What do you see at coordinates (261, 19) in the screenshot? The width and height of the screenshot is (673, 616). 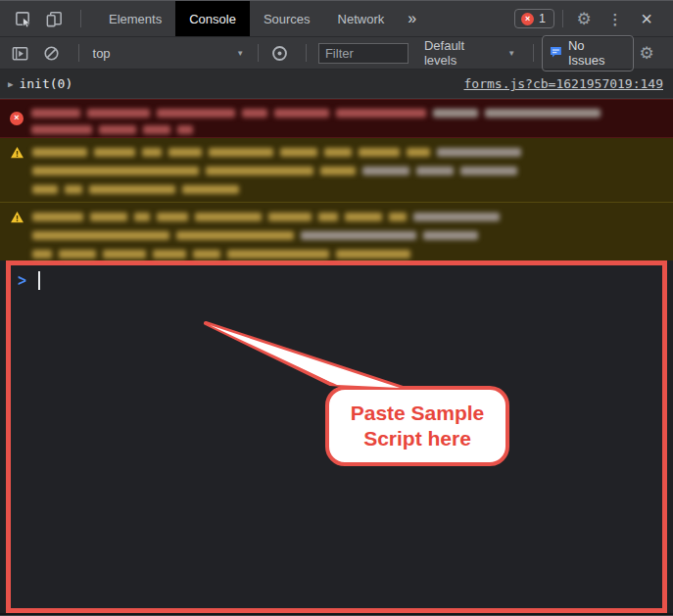 I see `panel-tabs: Elements Console Sources Network »` at bounding box center [261, 19].